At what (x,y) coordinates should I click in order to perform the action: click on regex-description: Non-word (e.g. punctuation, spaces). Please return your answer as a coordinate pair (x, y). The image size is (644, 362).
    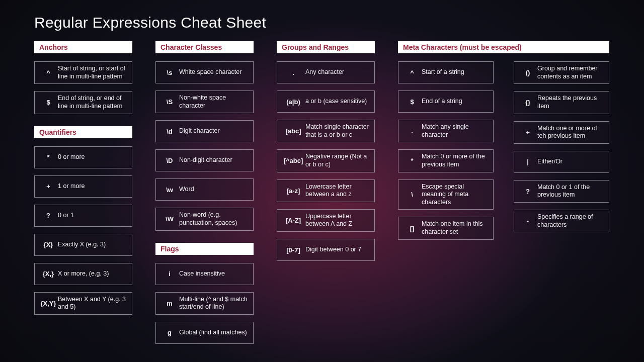
    Looking at the image, I should click on (214, 219).